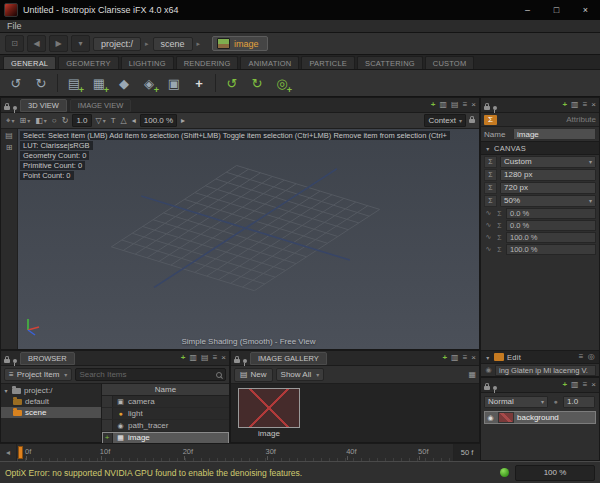 The width and height of the screenshot is (600, 483). I want to click on document-tab-image: image, so click(240, 44).